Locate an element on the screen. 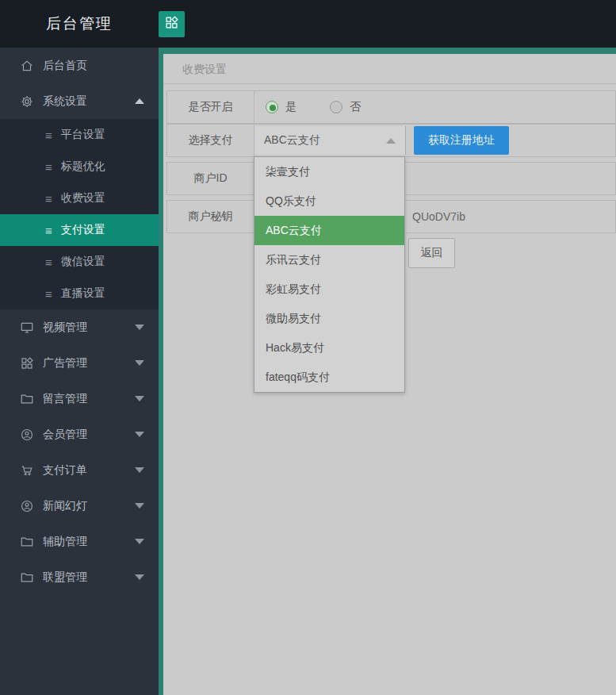  payment-select-dropdown: 柒壹支付 QQ乐支付 ABC云支付 乐讯云支付 彩虹易支付 微助易支付 Hack… is located at coordinates (330, 275).